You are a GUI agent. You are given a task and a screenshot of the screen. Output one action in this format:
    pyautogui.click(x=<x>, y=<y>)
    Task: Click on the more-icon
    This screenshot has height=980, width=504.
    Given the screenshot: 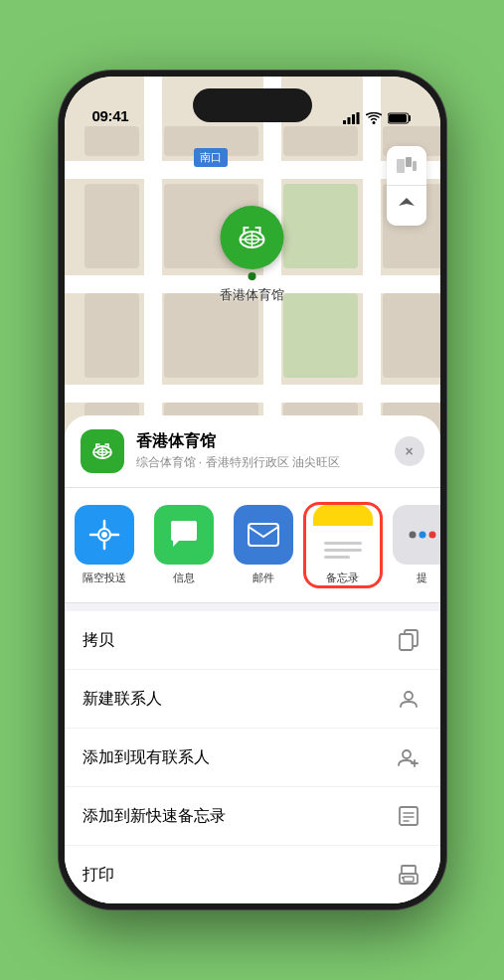 What is the action you would take?
    pyautogui.click(x=417, y=535)
    